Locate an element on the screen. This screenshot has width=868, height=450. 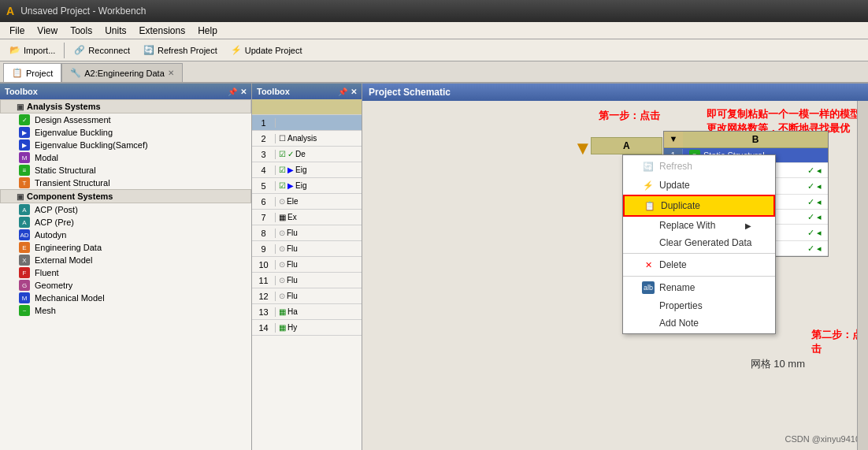
ctx-duplicate: 📋 Duplicate is located at coordinates (699, 206).